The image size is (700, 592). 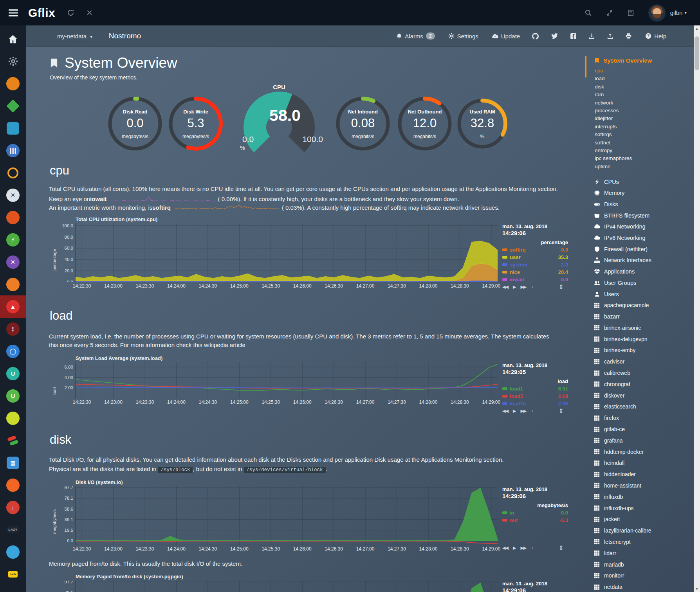 What do you see at coordinates (13, 485) in the screenshot?
I see `sidebar-shortcut-app-orange-fox` at bounding box center [13, 485].